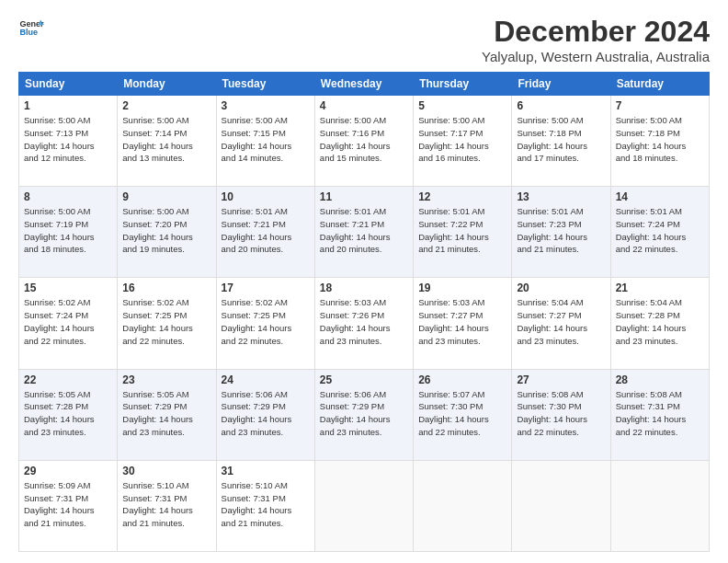  Describe the element at coordinates (596, 31) in the screenshot. I see `month-title: December 2024` at that location.